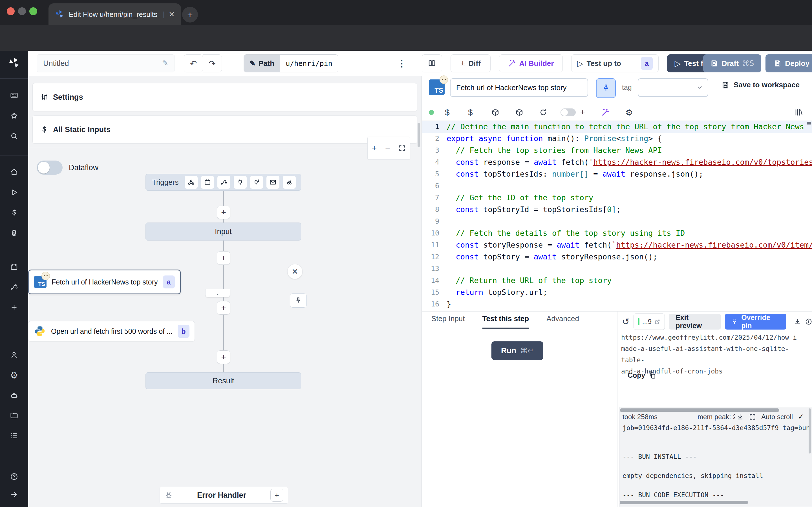 This screenshot has width=812, height=507. Describe the element at coordinates (14, 136) in the screenshot. I see `sidebar-item-search` at that location.